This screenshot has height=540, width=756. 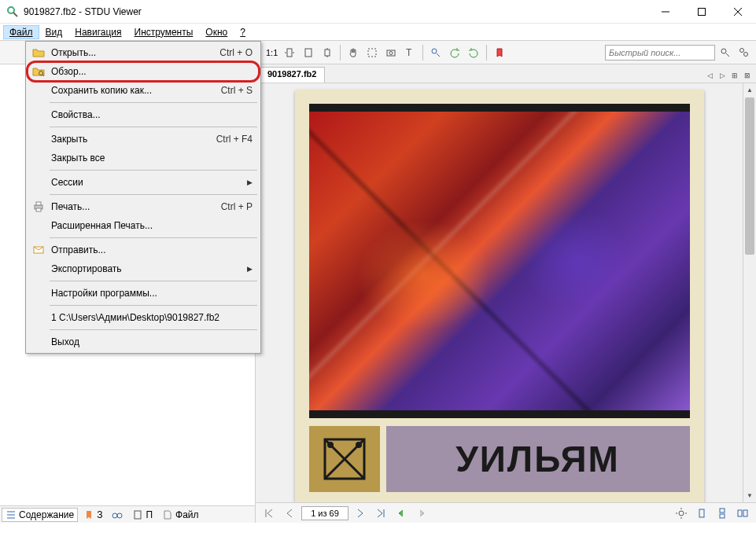 I want to click on sidebar-tab-content: Содержание, so click(x=39, y=515).